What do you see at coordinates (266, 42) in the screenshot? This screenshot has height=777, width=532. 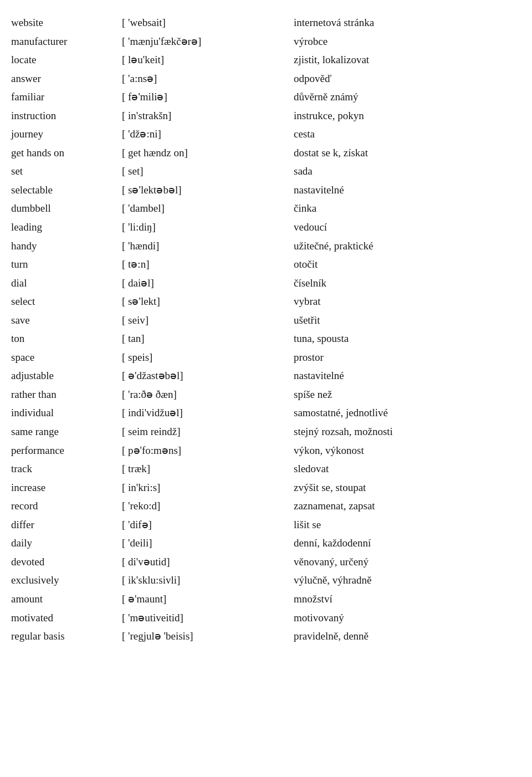 I see `table-row: manufacturer[ 'mænju'fækčərə]výrobce` at bounding box center [266, 42].